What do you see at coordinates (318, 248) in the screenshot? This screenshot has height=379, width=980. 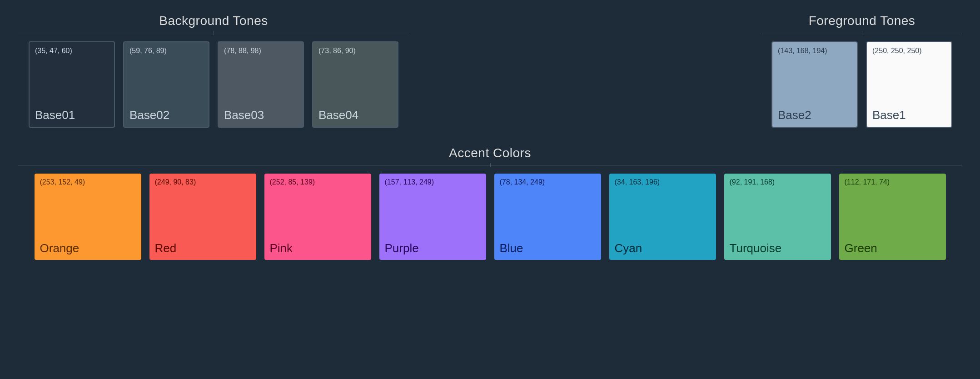 I see `swatch-pink-name: Pink` at bounding box center [318, 248].